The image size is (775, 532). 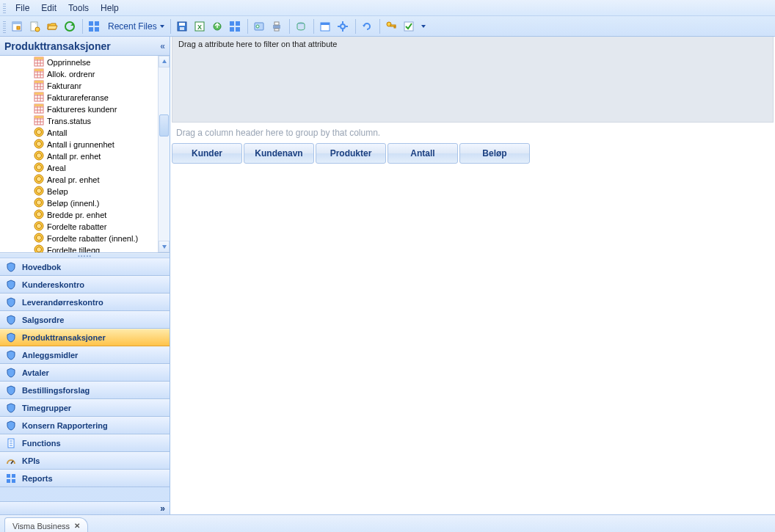 I want to click on menu-help: Help, so click(x=110, y=8).